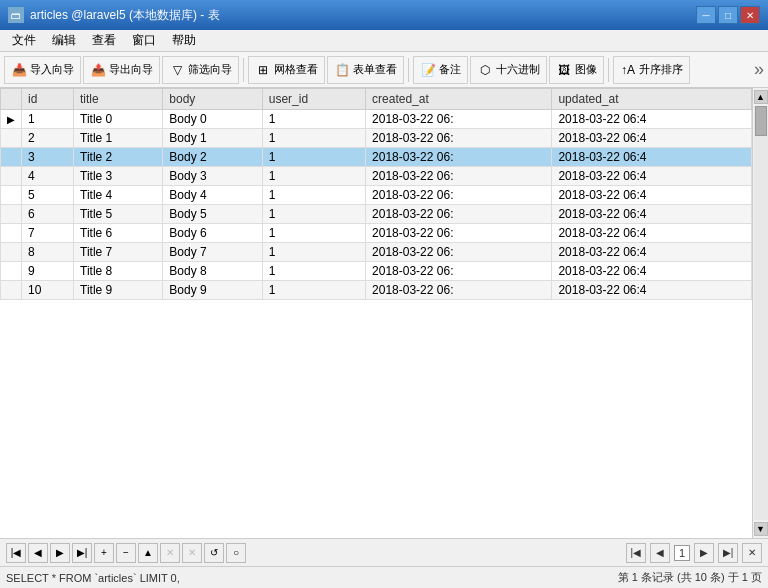  I want to click on table-row: 2Title 1Body 112018-03-22 06:2018-03-22 …, so click(376, 138).